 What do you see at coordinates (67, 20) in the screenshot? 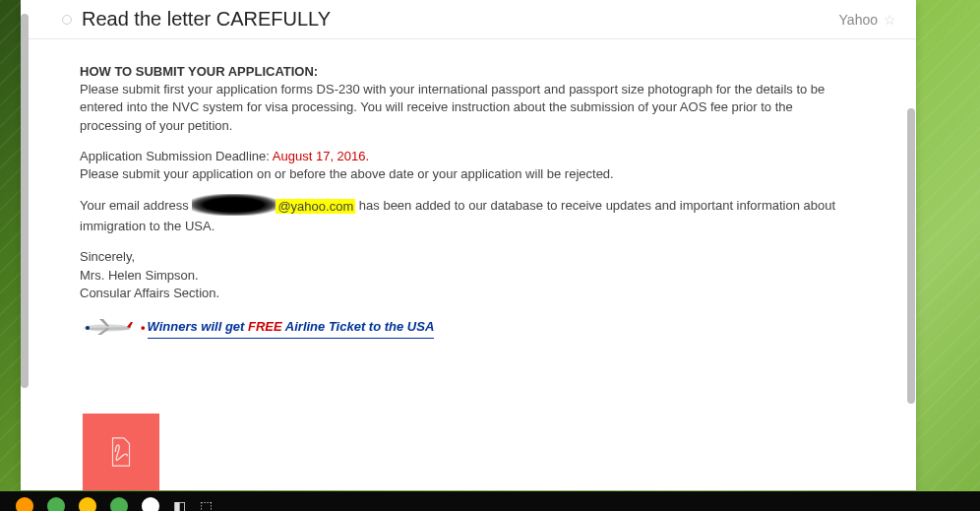
I see `read-status-dot` at bounding box center [67, 20].